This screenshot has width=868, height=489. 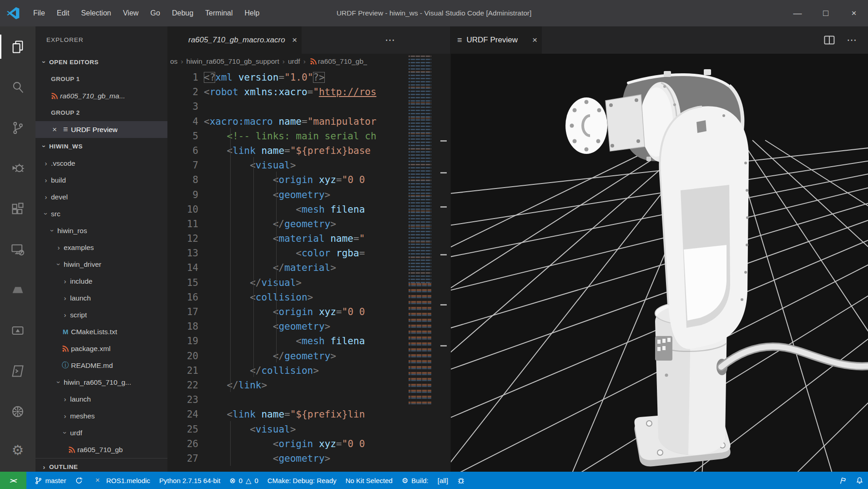 What do you see at coordinates (18, 127) in the screenshot?
I see `source-control-icon` at bounding box center [18, 127].